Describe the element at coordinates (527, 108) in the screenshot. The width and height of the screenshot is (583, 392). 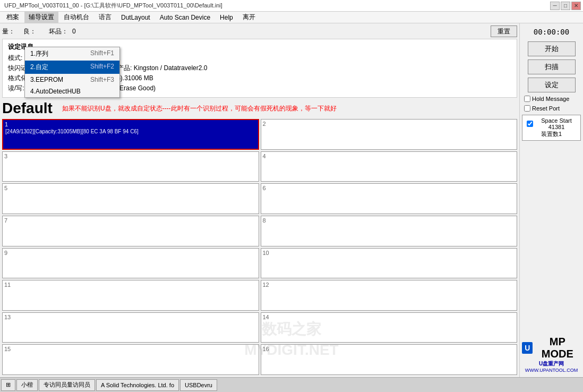
I see `reset-port-checkbox` at that location.